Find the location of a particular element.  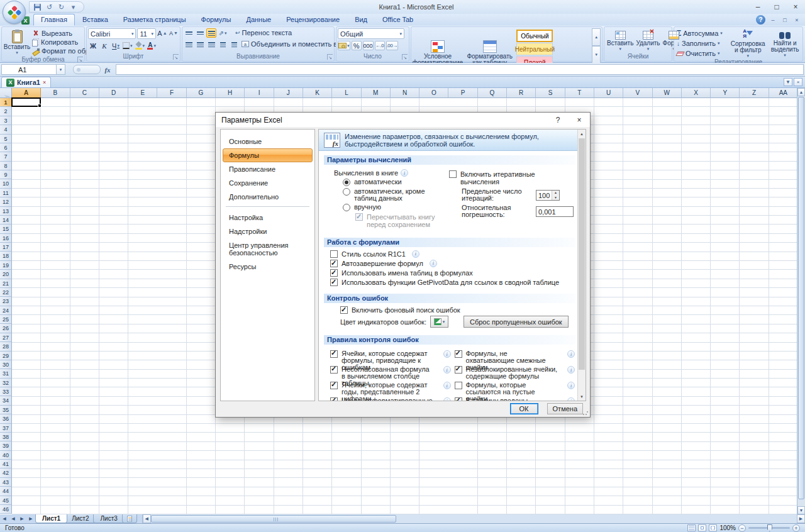

sidebar-item: Центр управления безопасностью is located at coordinates (268, 249).